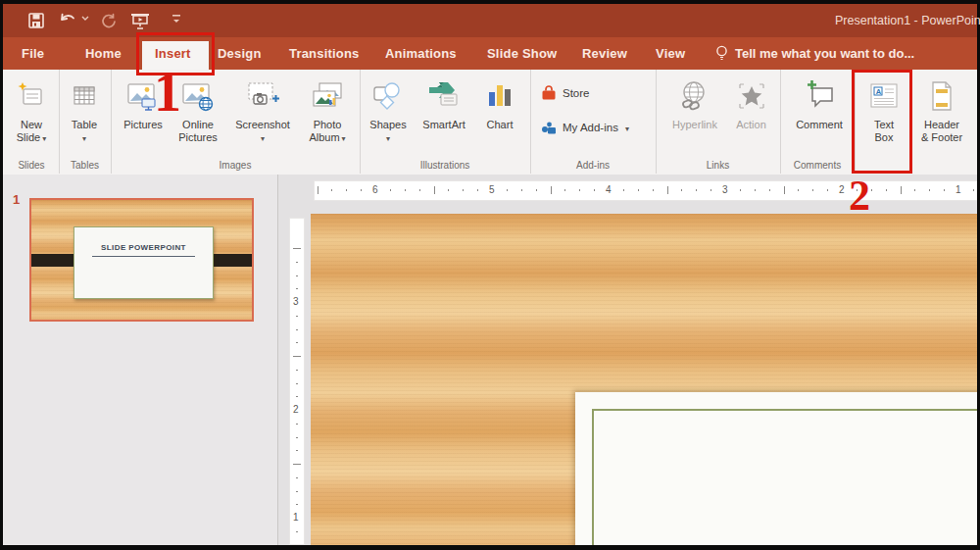 Image resolution: width=980 pixels, height=550 pixels. Describe the element at coordinates (776, 469) in the screenshot. I see `slide-white-box` at that location.